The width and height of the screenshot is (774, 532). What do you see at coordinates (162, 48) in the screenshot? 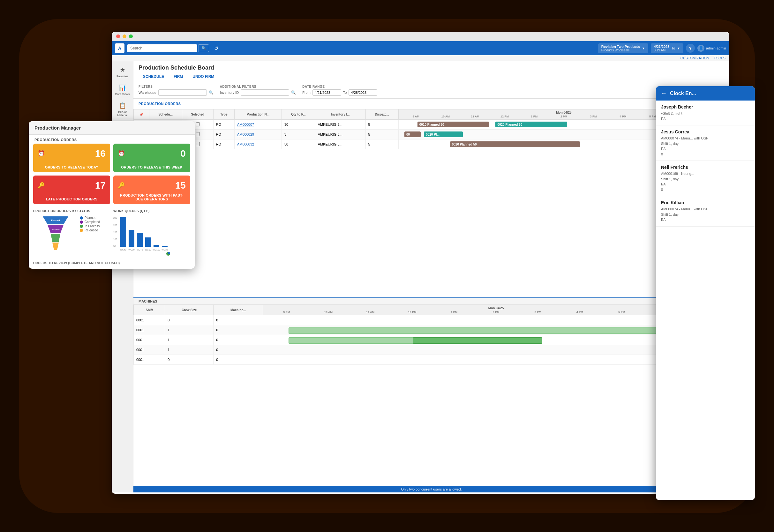
I see `search-input` at bounding box center [162, 48].